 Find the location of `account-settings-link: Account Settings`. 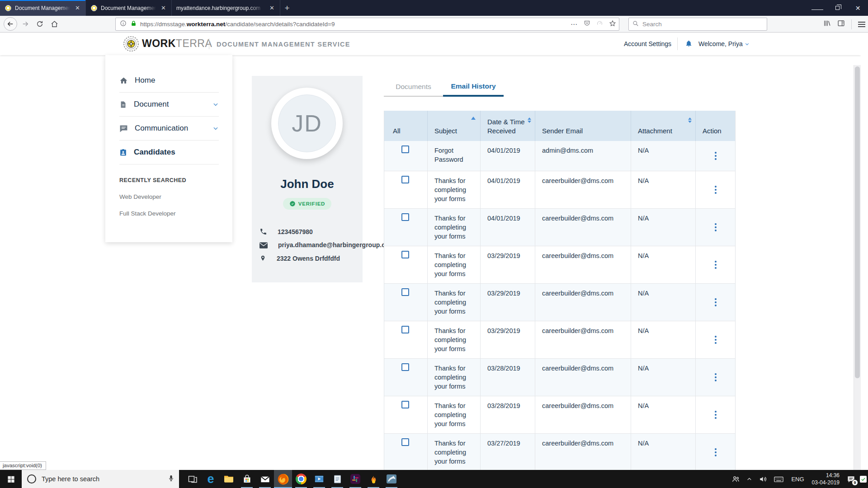

account-settings-link: Account Settings is located at coordinates (647, 44).